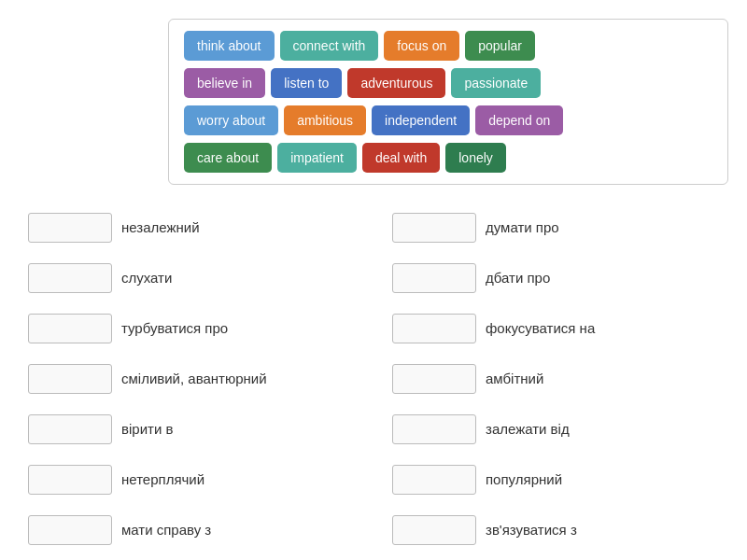  Describe the element at coordinates (175, 329) in the screenshot. I see `left-label-2: турбуватися про` at that location.